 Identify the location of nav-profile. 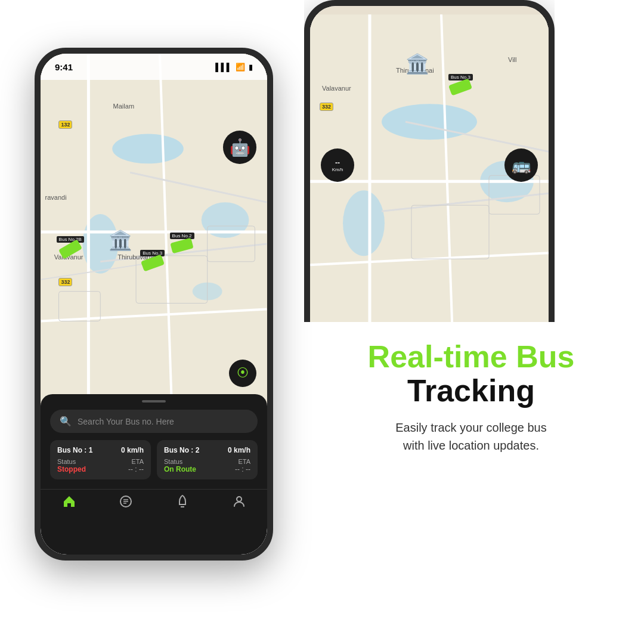
(239, 501).